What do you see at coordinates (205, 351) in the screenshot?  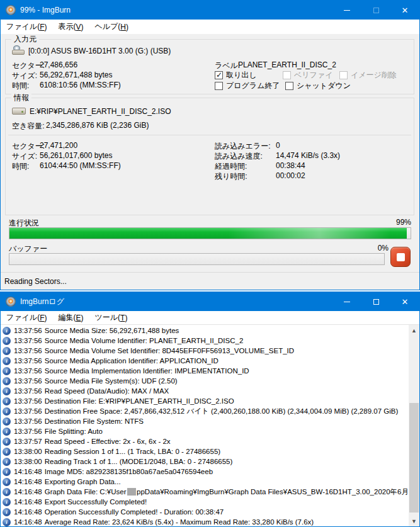 I see `log-entry: i13:37:56Source Media Volume Set Identif…` at bounding box center [205, 351].